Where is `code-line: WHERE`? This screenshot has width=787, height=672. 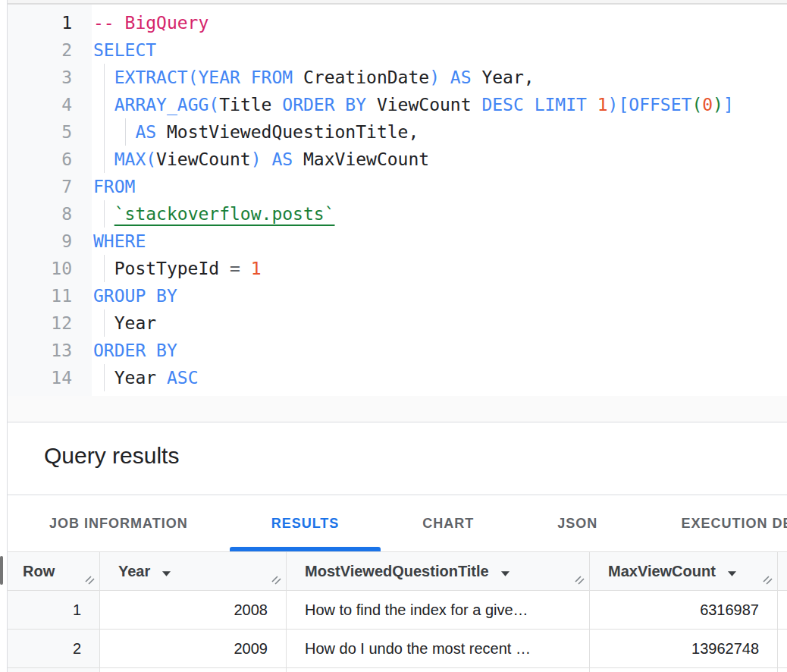
code-line: WHERE is located at coordinates (440, 241).